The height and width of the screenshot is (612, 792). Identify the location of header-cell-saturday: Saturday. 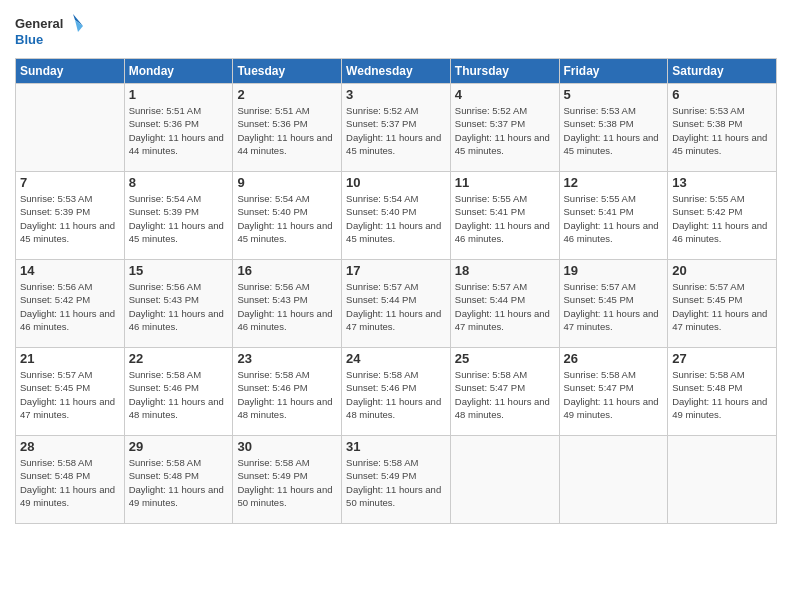
(722, 72).